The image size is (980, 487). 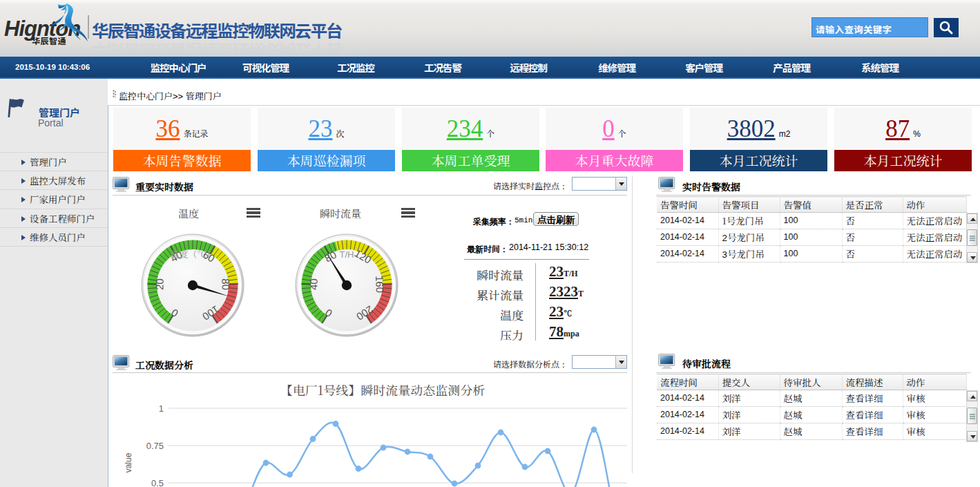 I want to click on svg-text: 80, so click(x=226, y=285).